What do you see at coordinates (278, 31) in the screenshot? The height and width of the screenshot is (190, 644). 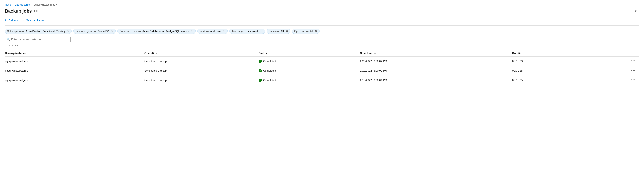 I see `filter-tag-status: Status == All ✕` at bounding box center [278, 31].